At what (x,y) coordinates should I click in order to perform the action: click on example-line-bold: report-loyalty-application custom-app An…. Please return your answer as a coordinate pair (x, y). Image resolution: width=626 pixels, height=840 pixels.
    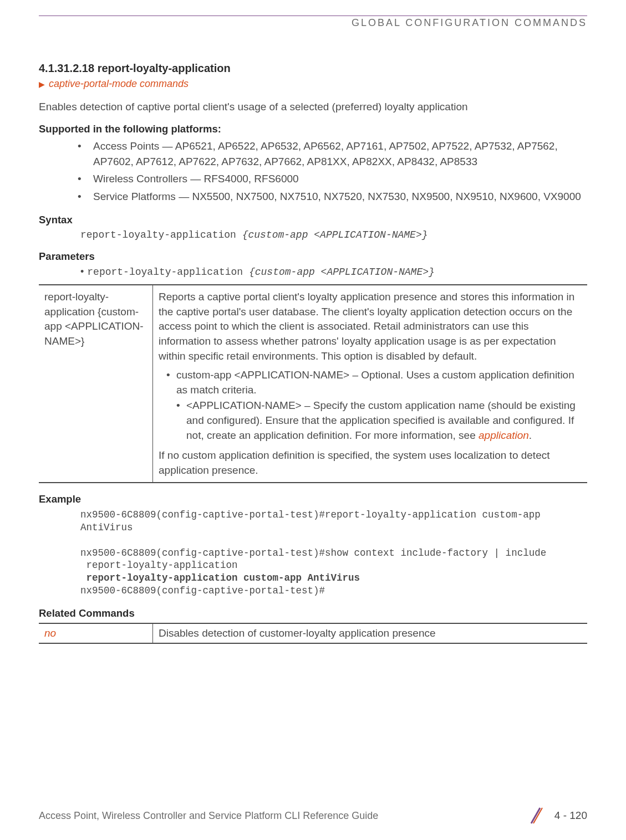
    Looking at the image, I should click on (220, 578).